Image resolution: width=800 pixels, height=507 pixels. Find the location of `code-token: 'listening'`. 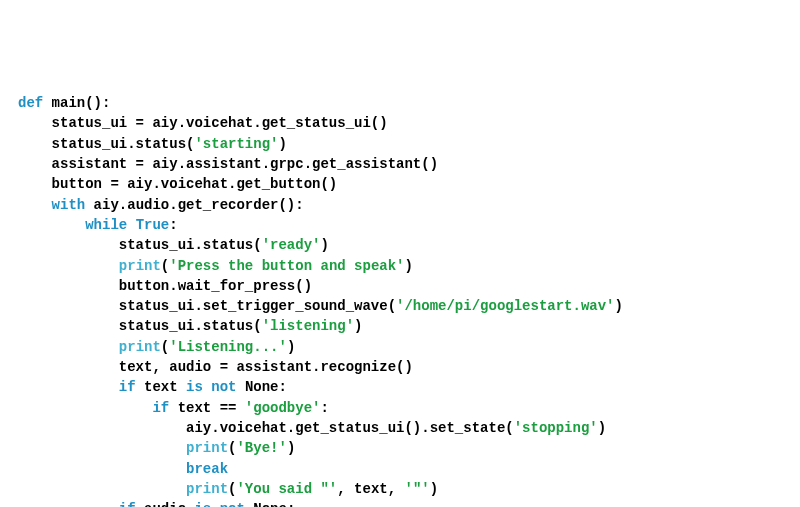

code-token: 'listening' is located at coordinates (308, 326).